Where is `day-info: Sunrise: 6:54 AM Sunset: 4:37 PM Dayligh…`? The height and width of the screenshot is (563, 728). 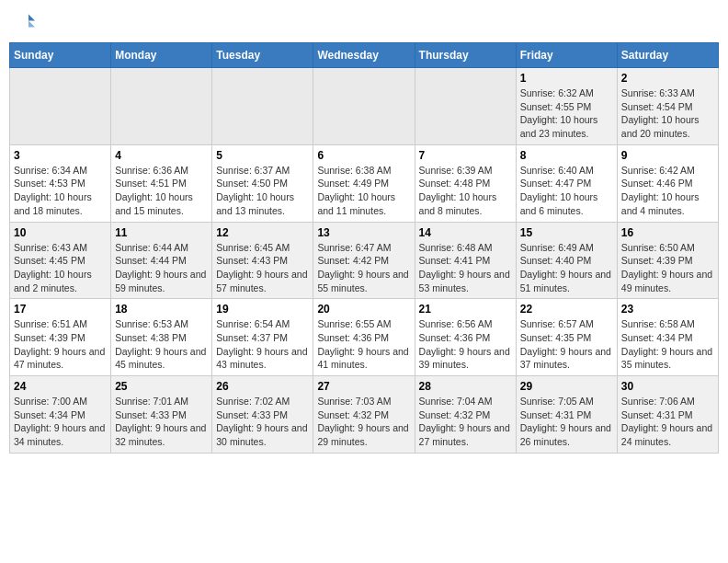
day-info: Sunrise: 6:54 AM Sunset: 4:37 PM Dayligh… is located at coordinates (263, 344).